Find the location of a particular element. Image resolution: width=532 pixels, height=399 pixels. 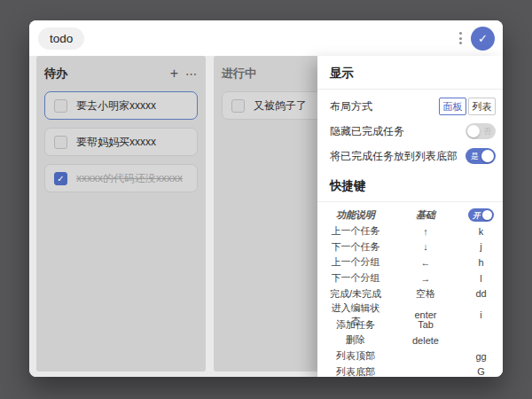

toggle-state-text: 否 is located at coordinates (488, 131).